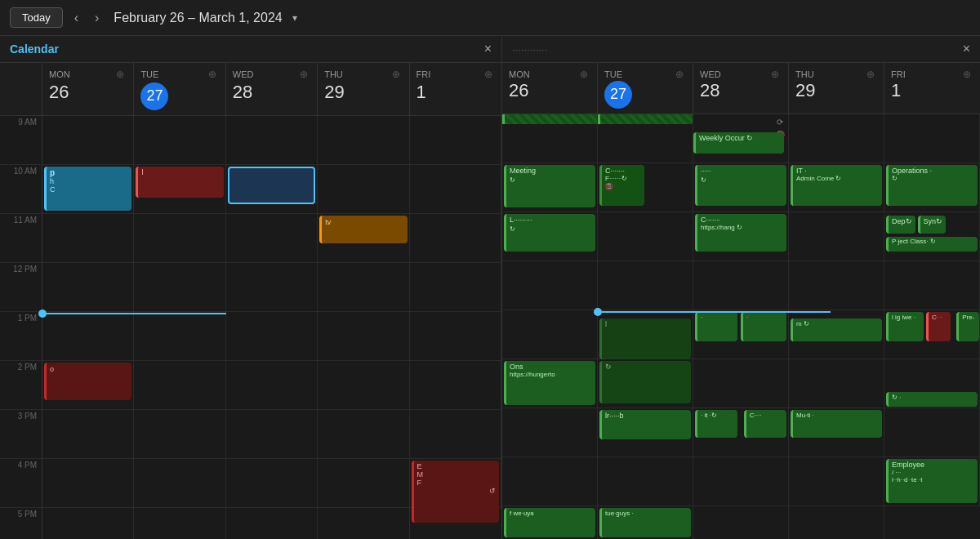 Image resolution: width=980 pixels, height=539 pixels. Describe the element at coordinates (456, 483) in the screenshot. I see `cell-fri-4pm: E M F ↺` at that location.